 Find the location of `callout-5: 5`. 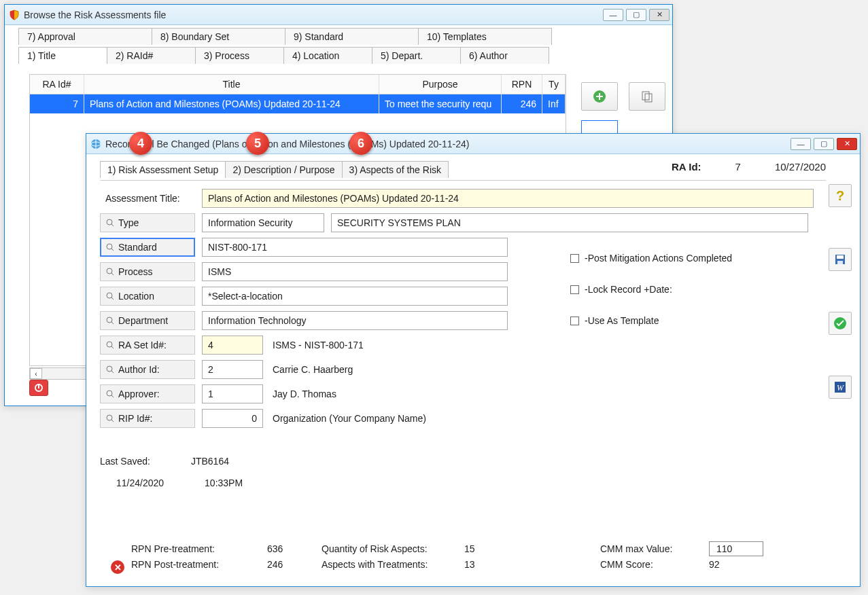

callout-5: 5 is located at coordinates (258, 143).